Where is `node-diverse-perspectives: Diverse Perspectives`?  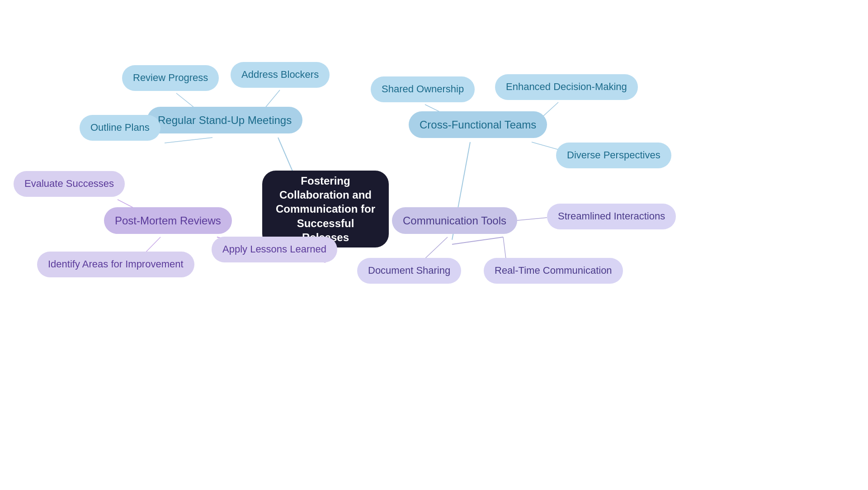 node-diverse-perspectives: Diverse Perspectives is located at coordinates (614, 156).